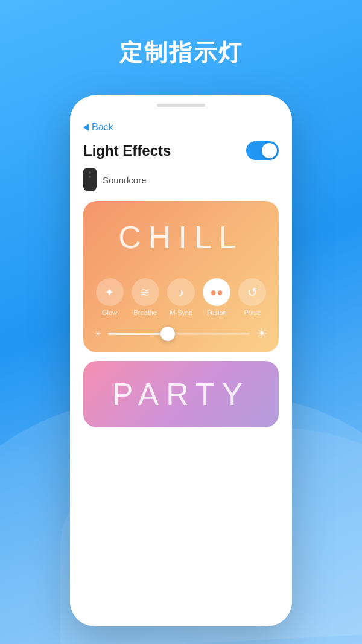 The image size is (362, 644). Describe the element at coordinates (181, 105) in the screenshot. I see `phone-notch` at that location.